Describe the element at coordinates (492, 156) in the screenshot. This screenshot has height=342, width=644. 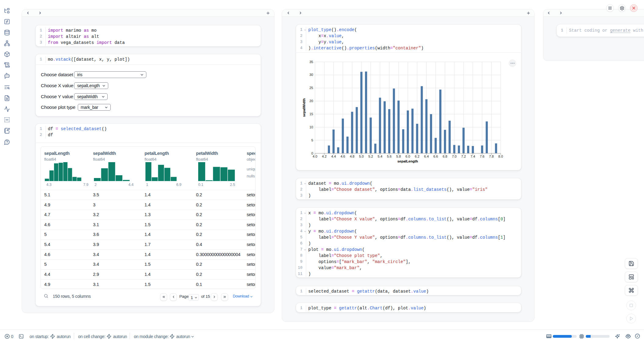
I see `svg-text: 7.8` at that location.